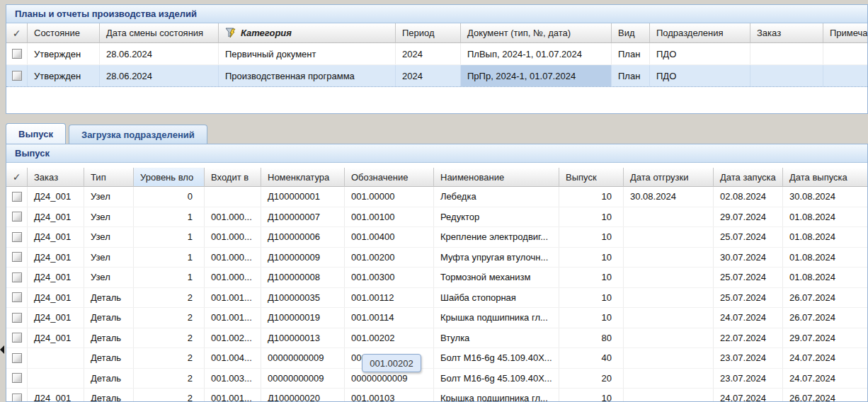 Image resolution: width=868 pixels, height=402 pixels. Describe the element at coordinates (231, 33) in the screenshot. I see `filter-icon` at that location.